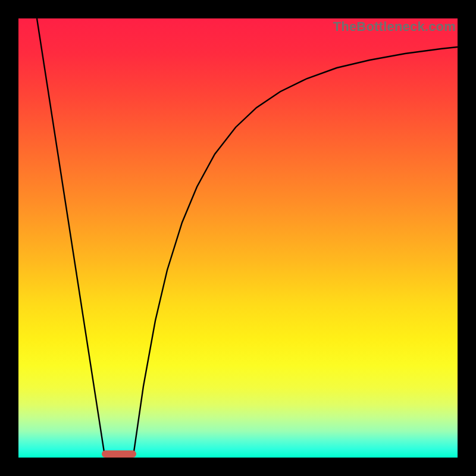 The width and height of the screenshot is (476, 476). What do you see at coordinates (119, 454) in the screenshot?
I see `optimal-range-bar` at bounding box center [119, 454].